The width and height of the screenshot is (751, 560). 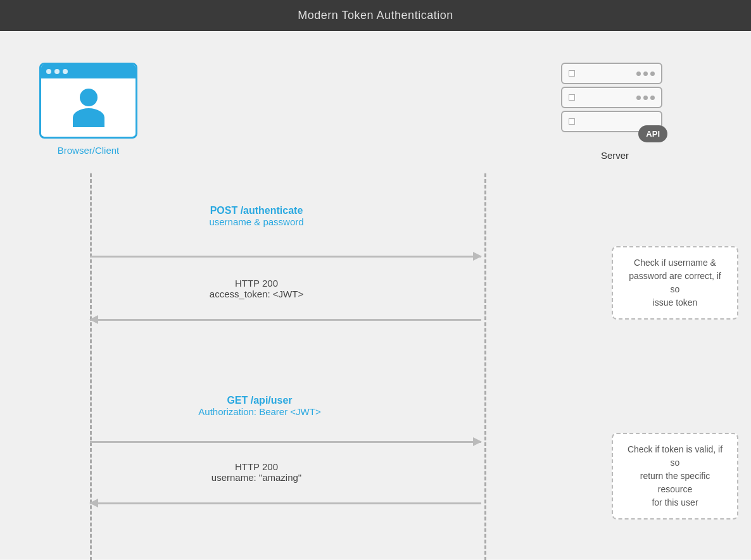 I want to click on note-box-2: Check if token is valid, if soreturn the…, so click(x=675, y=476).